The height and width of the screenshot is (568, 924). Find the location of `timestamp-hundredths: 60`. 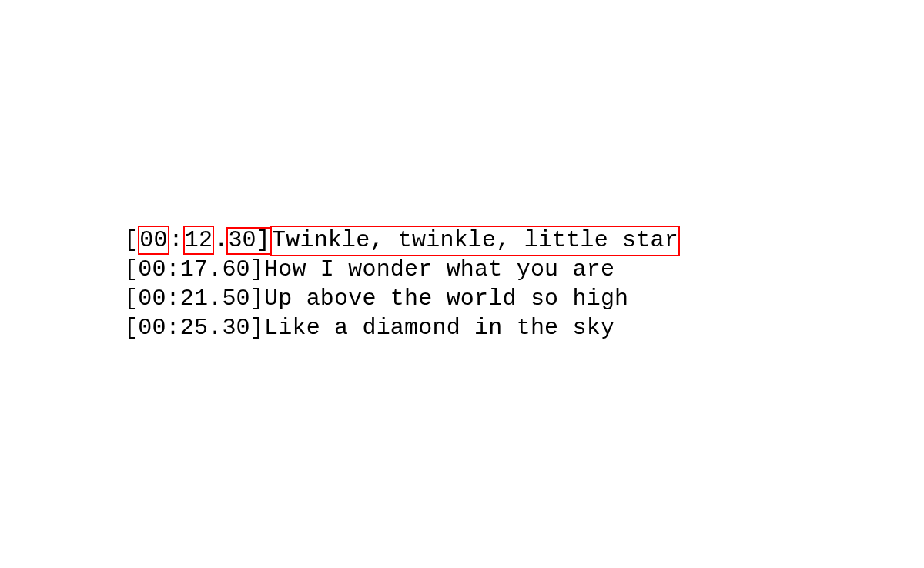

timestamp-hundredths: 60 is located at coordinates (236, 269).